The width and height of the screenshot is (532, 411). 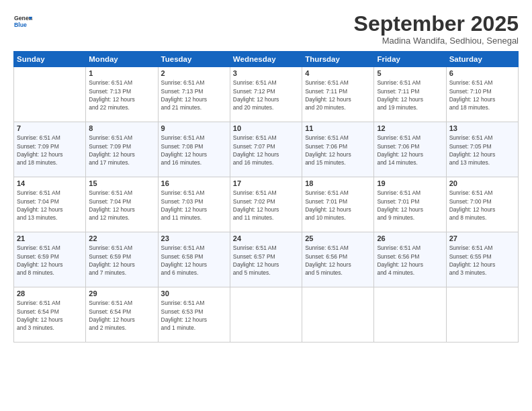 I want to click on day-cell: 15Sunrise: 6:51 AMSunset: 7:04 PMDayligh…, so click(x=122, y=205).